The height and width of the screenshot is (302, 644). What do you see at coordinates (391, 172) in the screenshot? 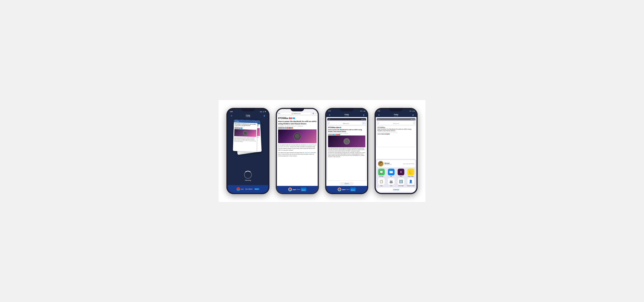
I see `mail-icon: ✉️` at bounding box center [391, 172].